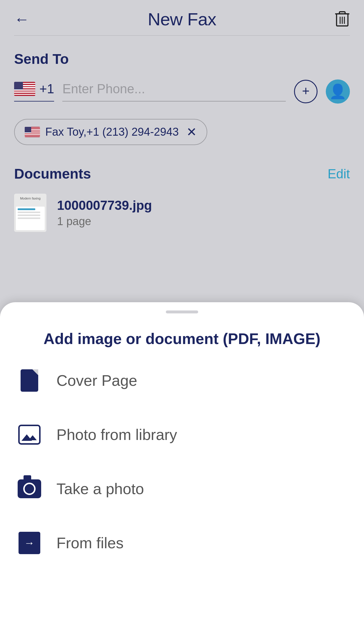 The image size is (364, 623). Describe the element at coordinates (182, 312) in the screenshot. I see `sheet-handle` at that location.